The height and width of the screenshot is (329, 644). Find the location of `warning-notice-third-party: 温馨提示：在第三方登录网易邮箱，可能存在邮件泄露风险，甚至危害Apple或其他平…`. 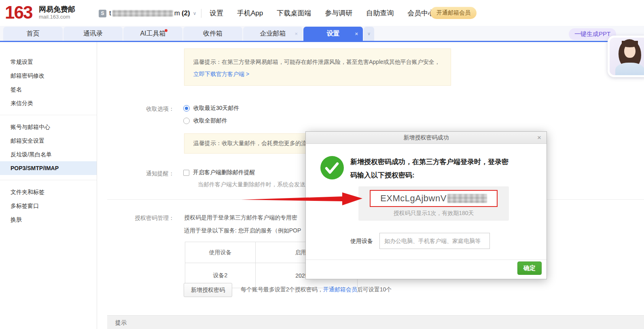

warning-notice-third-party: 温馨提示：在第三方登录网易邮箱，可能存在邮件泄露风险，甚至危害Apple或其他平… is located at coordinates (318, 67).